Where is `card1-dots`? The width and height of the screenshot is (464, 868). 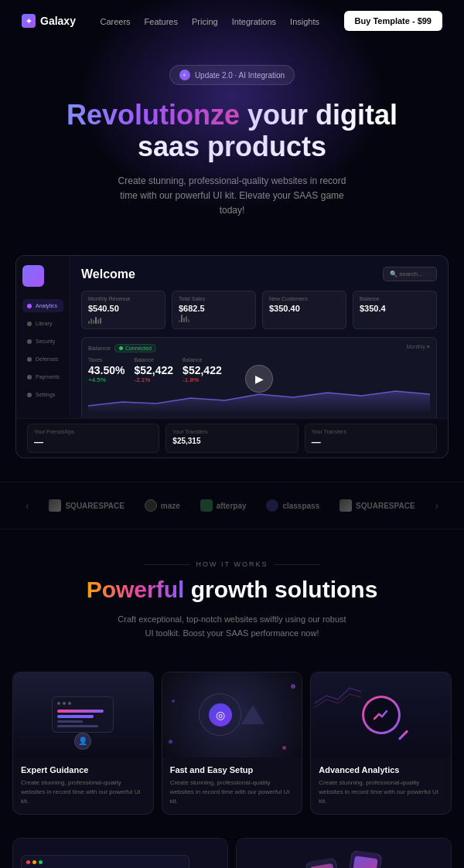 card1-dots is located at coordinates (83, 703).